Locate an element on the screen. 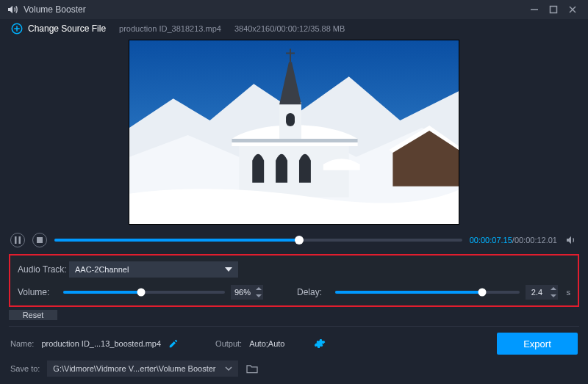 The width and height of the screenshot is (588, 384). delay-slider-knob is located at coordinates (482, 292).